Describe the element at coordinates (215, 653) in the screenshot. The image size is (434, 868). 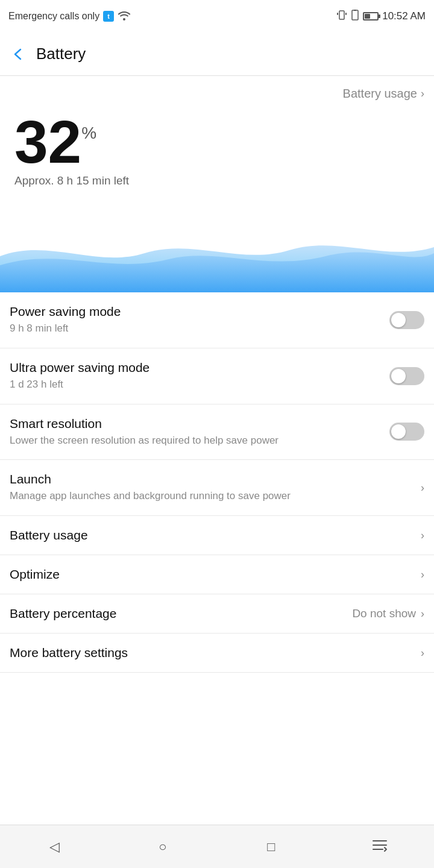
I see `settings-item-left: More battery settings` at that location.